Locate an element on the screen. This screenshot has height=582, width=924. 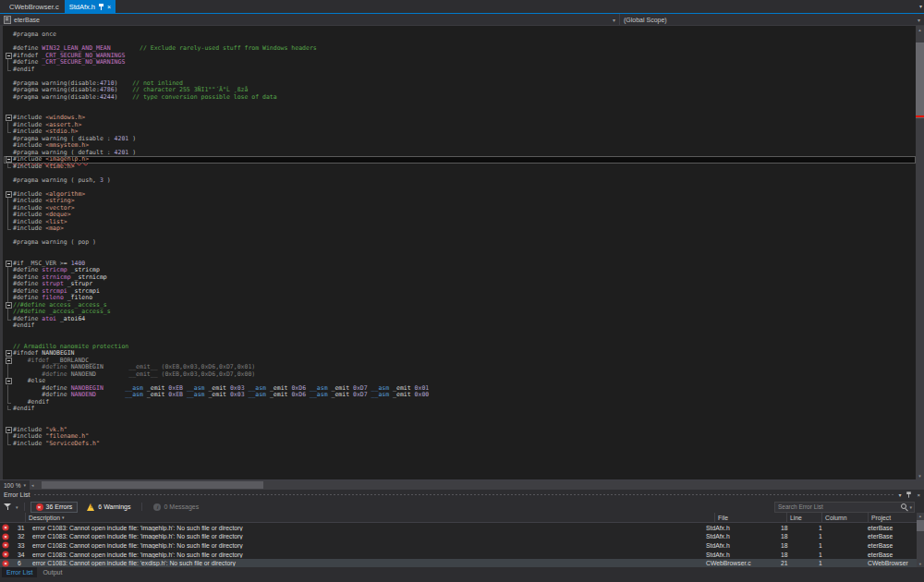
project-column-header: Project is located at coordinates (893, 517).